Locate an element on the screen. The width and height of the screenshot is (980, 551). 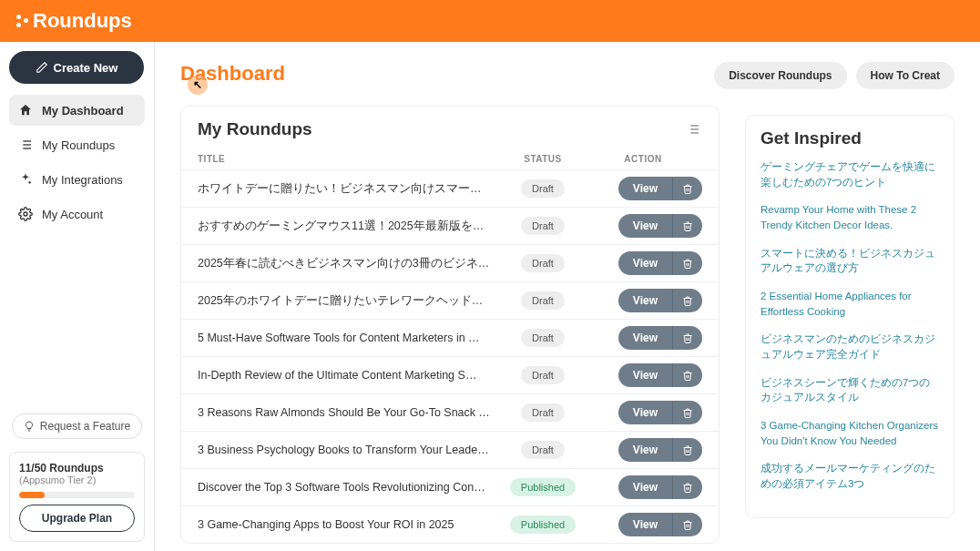
create-new-label: Create New is located at coordinates (86, 67).